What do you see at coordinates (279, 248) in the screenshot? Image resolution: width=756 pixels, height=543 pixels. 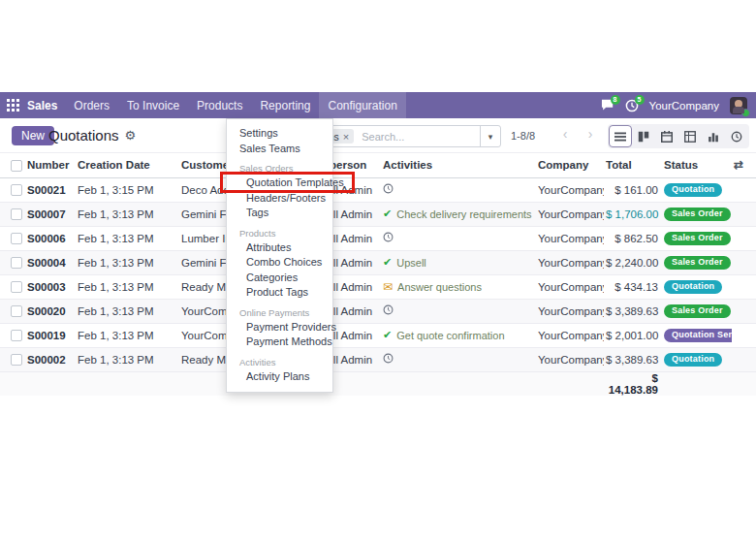 I see `menu-item-attributes: Attributes` at bounding box center [279, 248].